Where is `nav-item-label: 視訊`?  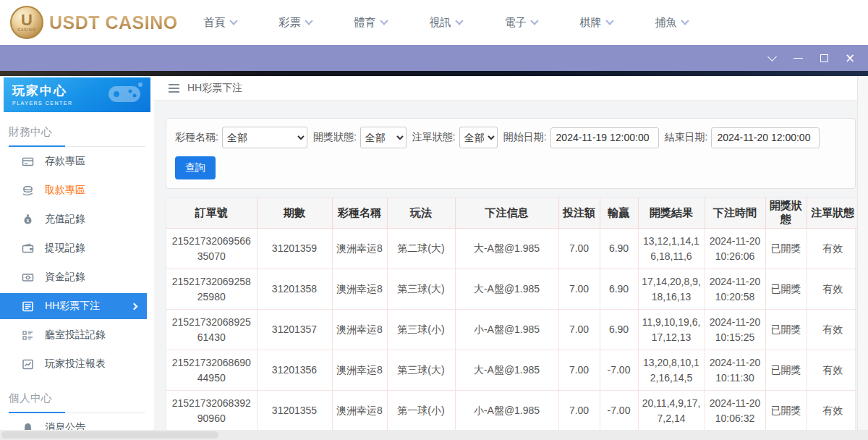
nav-item-label: 視訊 is located at coordinates (441, 23).